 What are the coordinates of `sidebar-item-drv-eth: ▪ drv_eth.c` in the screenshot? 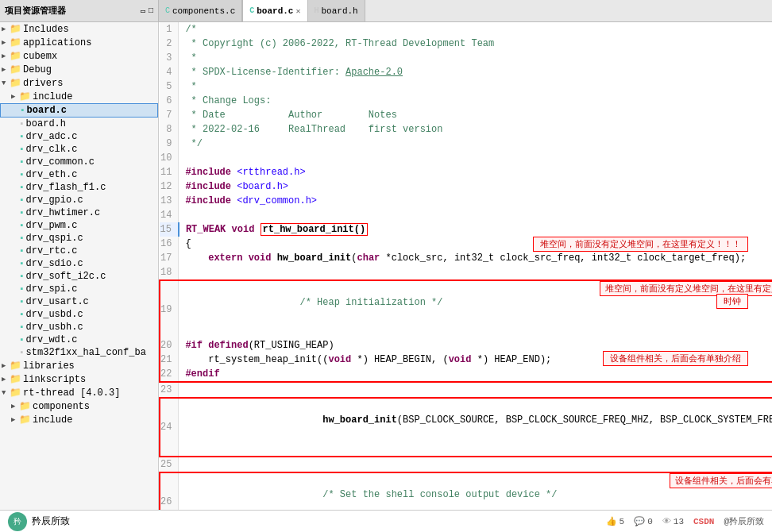 It's located at (79, 175).